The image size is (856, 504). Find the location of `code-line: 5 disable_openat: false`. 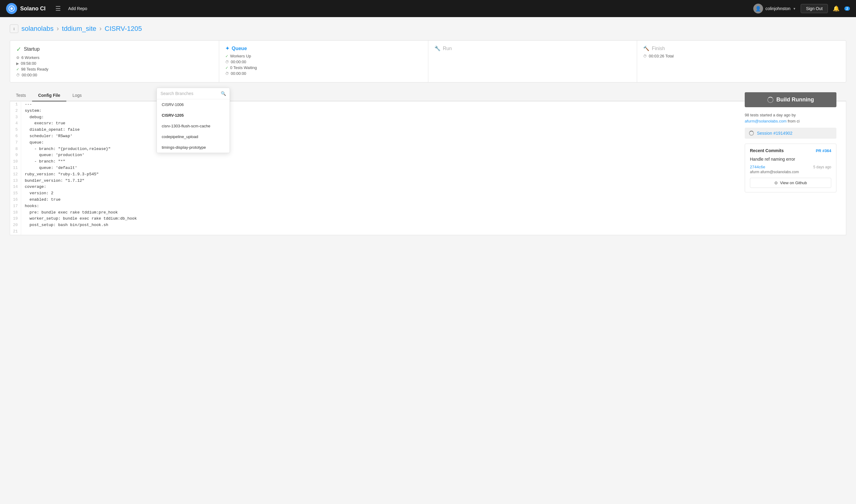

code-line: 5 disable_openat: false is located at coordinates (428, 130).